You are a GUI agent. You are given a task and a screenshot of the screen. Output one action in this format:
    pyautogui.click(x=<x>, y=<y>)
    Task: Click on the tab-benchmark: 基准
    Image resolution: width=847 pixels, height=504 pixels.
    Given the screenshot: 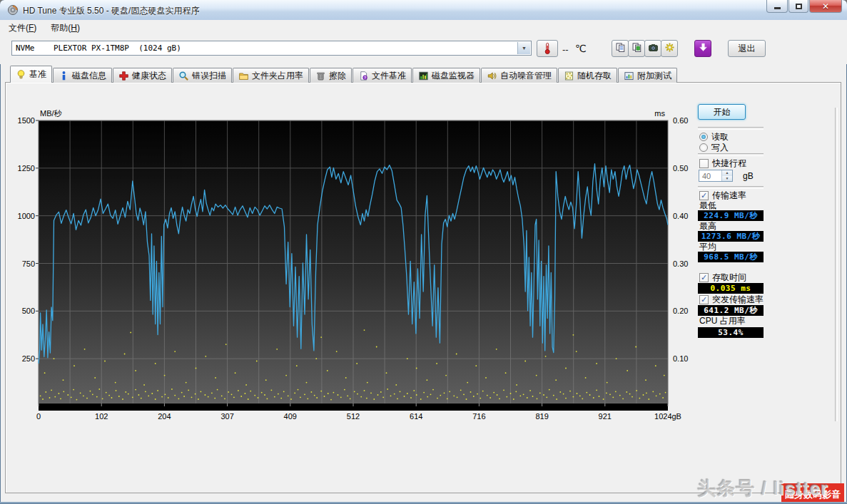 What is the action you would take?
    pyautogui.click(x=31, y=74)
    